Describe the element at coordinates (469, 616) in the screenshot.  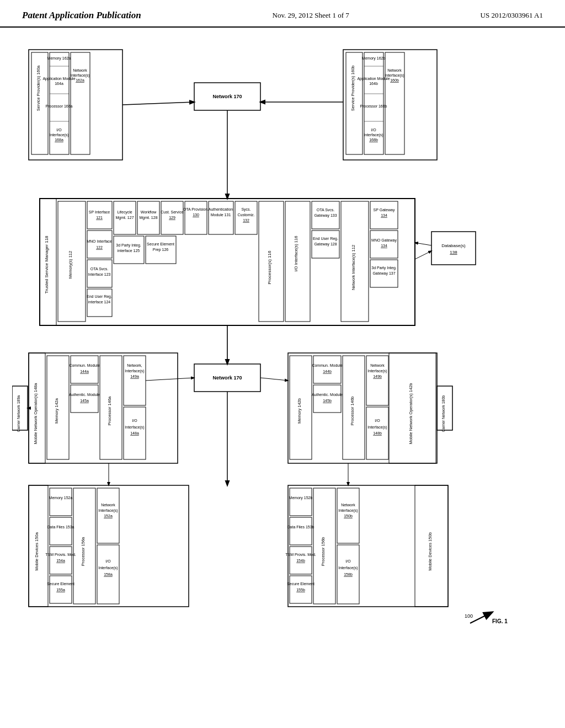
I see `svg-text: 100` at that location.